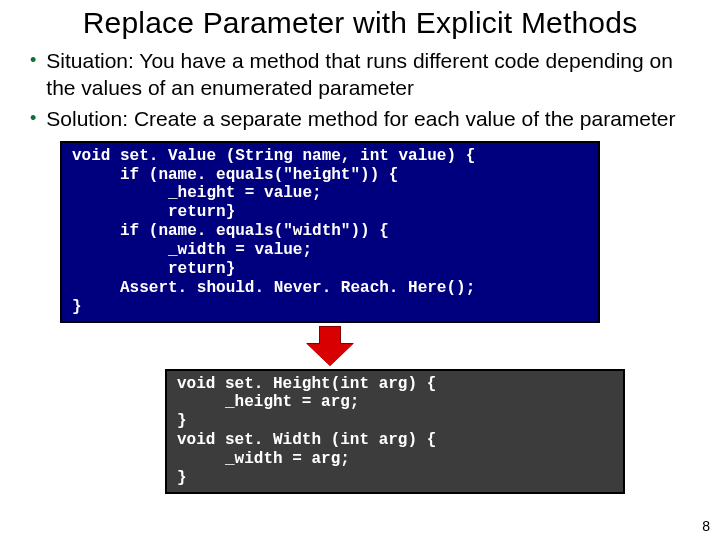 Image resolution: width=720 pixels, height=540 pixels. I want to click on bullet-body: You have a method that runs different co…, so click(360, 74).